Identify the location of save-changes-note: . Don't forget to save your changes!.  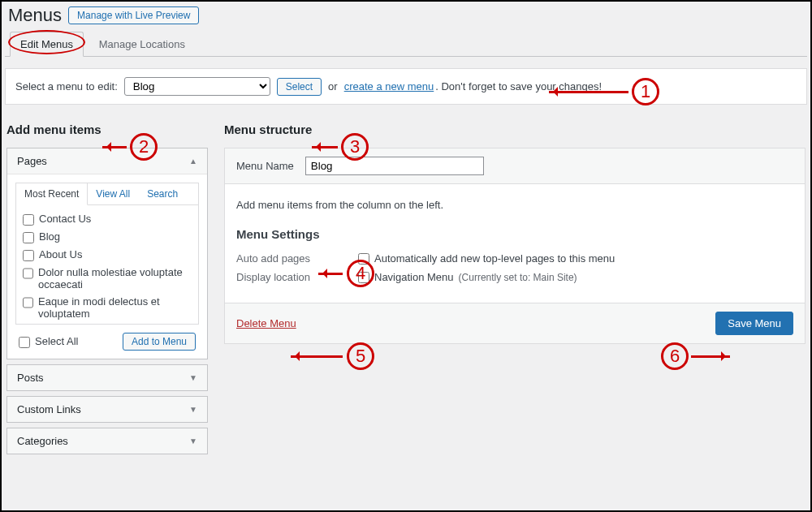
(518, 86).